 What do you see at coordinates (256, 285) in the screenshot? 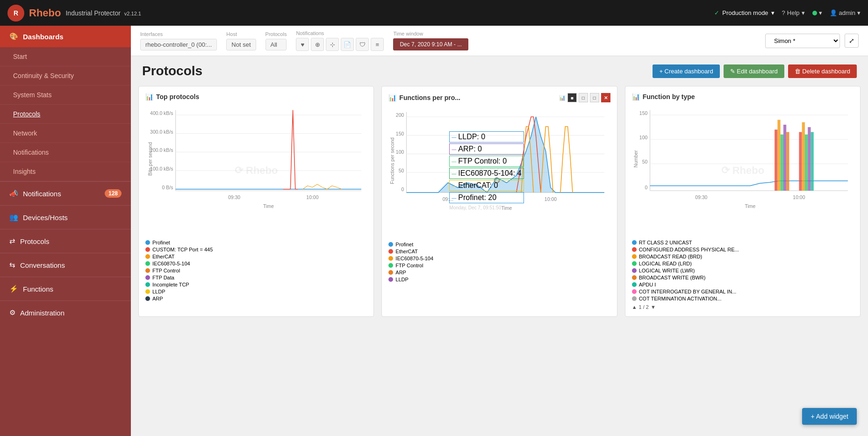
I see `legend-item: Incomplete TCP` at bounding box center [256, 285].